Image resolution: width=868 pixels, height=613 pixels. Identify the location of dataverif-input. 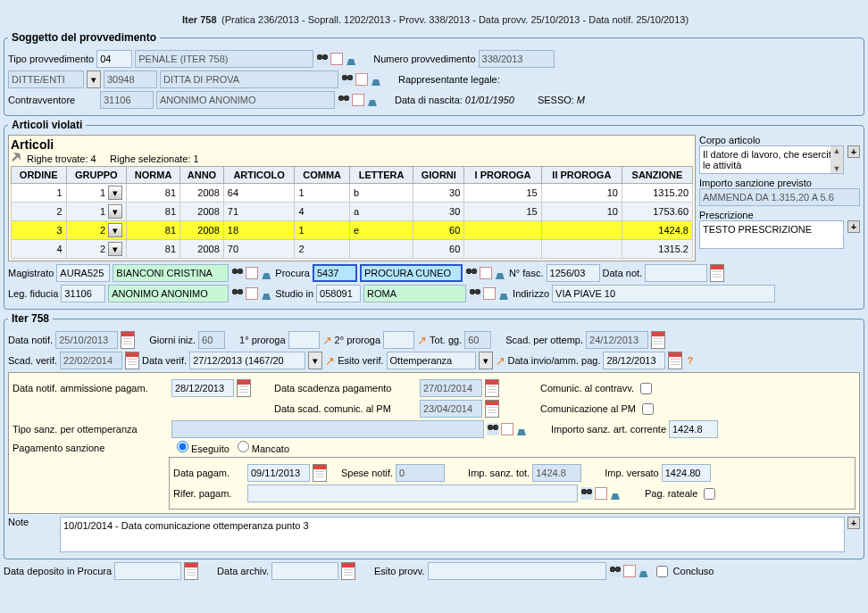
(247, 360).